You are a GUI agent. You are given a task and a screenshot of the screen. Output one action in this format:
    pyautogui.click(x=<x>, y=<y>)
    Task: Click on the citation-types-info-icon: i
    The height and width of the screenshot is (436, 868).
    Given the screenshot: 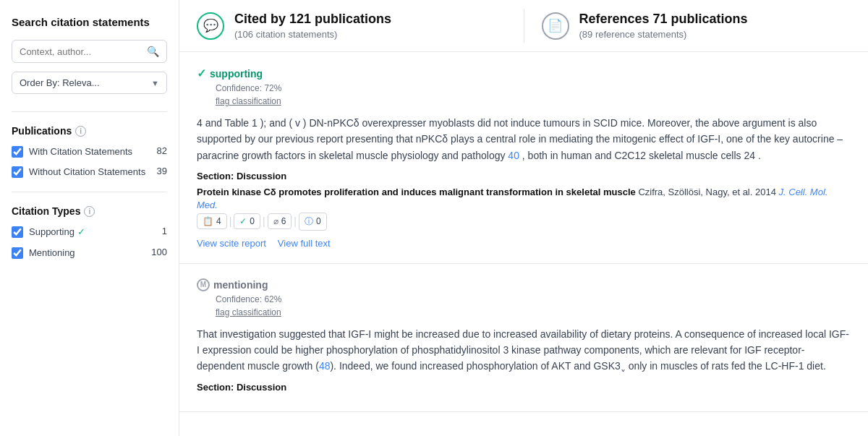 What is the action you would take?
    pyautogui.click(x=90, y=211)
    